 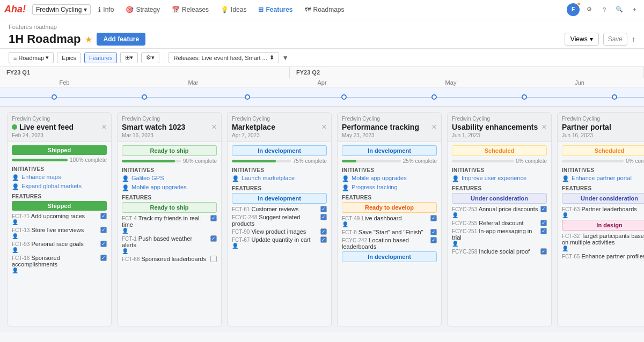 I want to click on epics-button: Epics, so click(x=69, y=58).